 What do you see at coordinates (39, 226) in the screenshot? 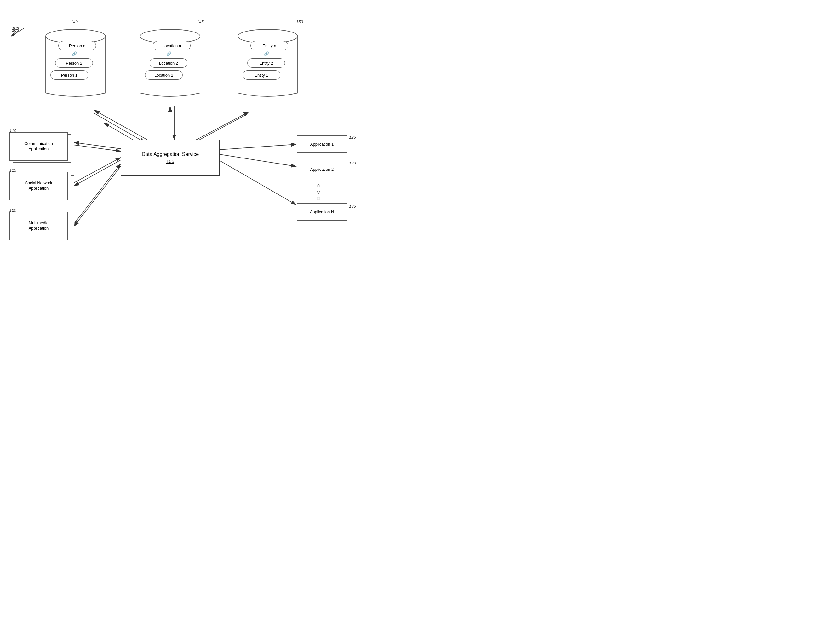
I see `multimedia-app-main: MultimediaApplication` at bounding box center [39, 226].